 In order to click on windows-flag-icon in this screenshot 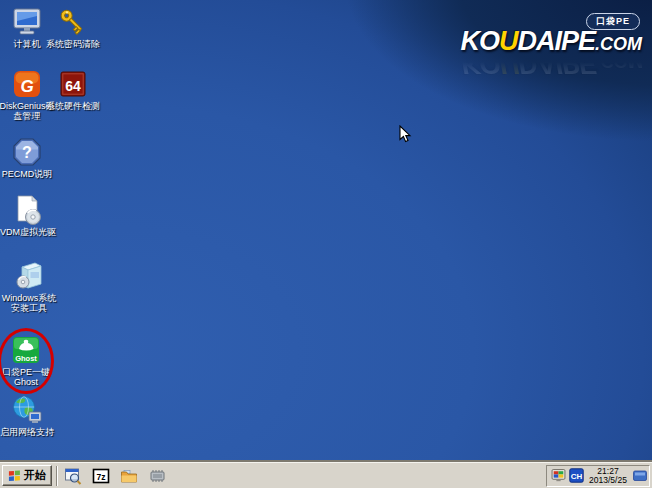, I will do `click(14, 476)`.